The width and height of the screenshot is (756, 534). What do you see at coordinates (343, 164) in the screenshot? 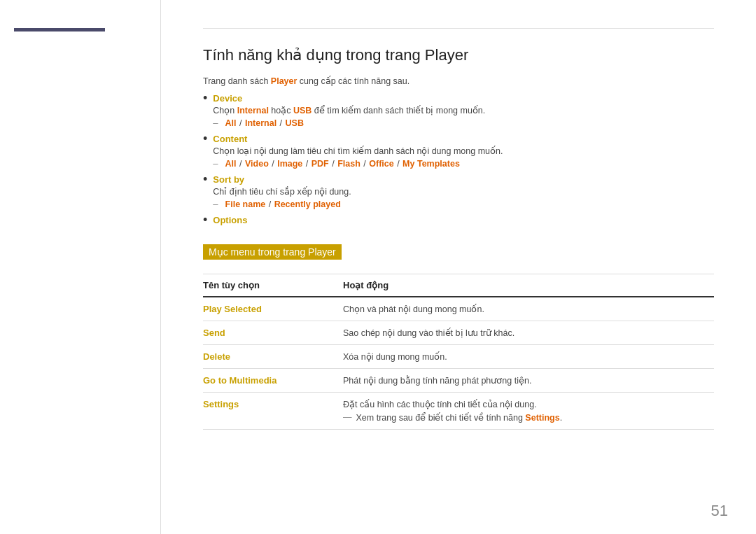
I see `content-links: All / Video / Image / PDF / Flash / Offi…` at bounding box center [343, 164].